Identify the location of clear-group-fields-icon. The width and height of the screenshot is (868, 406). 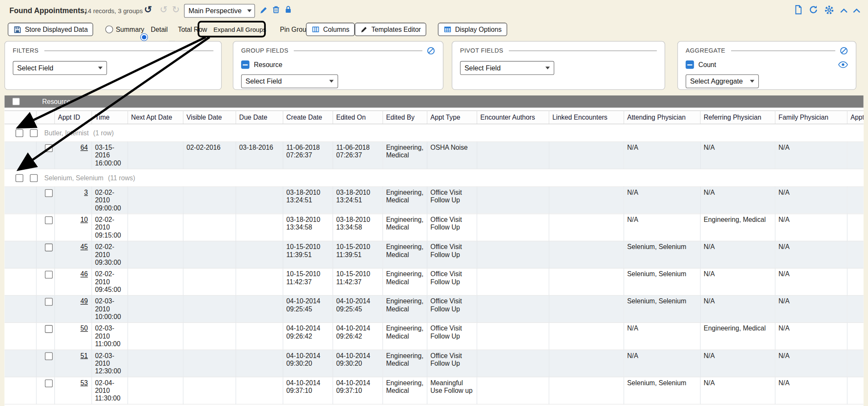
(431, 50).